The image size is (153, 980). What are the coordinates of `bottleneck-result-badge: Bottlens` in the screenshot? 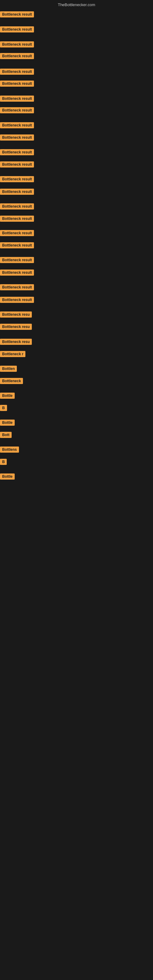 It's located at (10, 450).